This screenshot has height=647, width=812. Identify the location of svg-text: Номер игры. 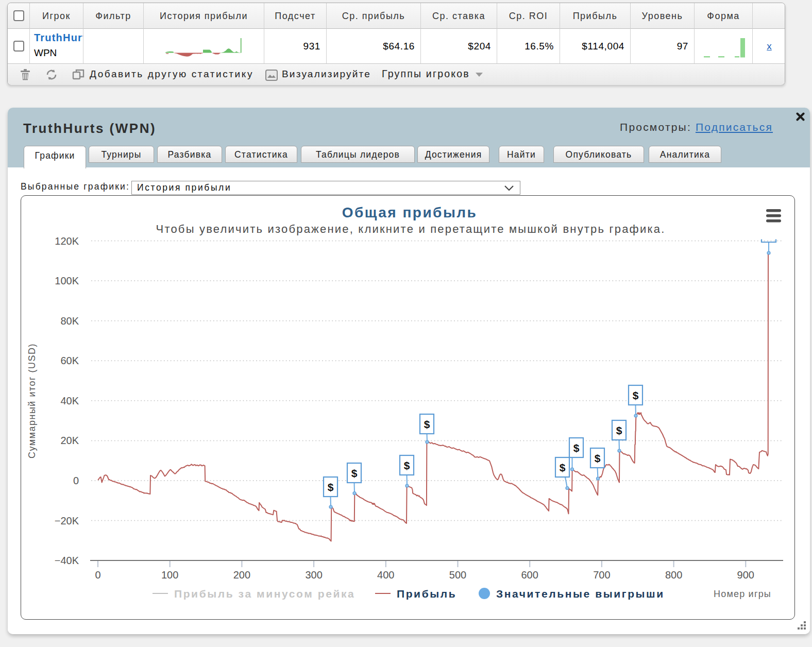
(742, 594).